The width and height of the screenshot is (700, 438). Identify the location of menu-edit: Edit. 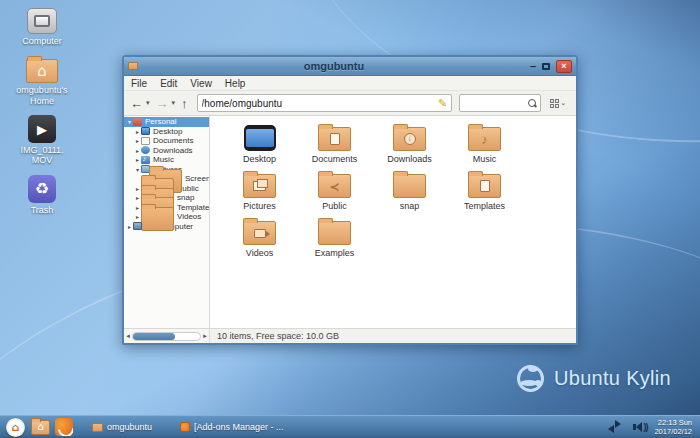
(168, 84).